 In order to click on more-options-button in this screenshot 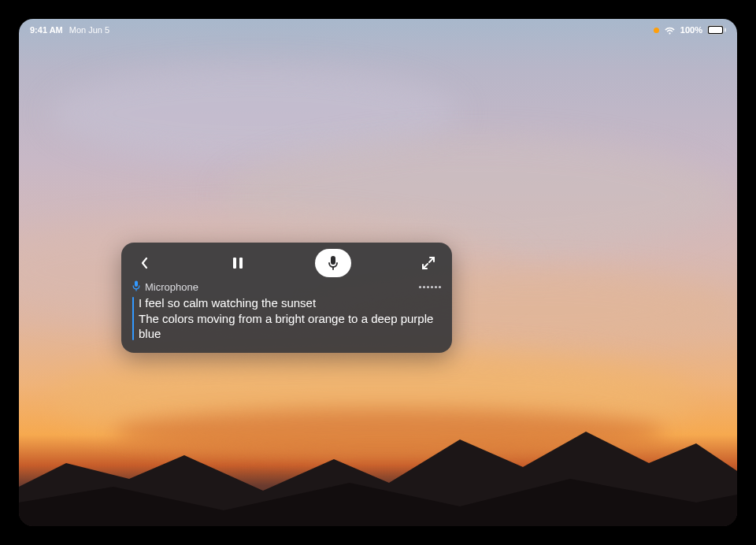, I will do `click(430, 287)`.